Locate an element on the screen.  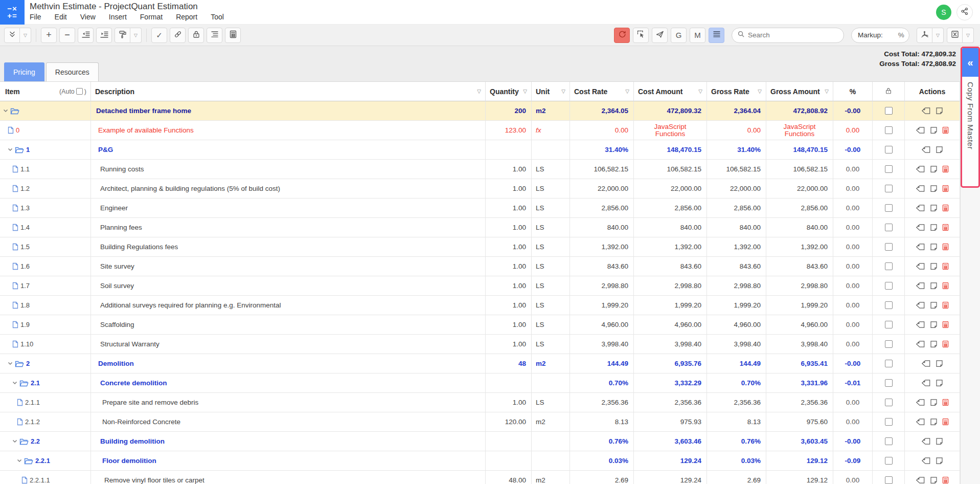
table-row: 2.2.1 Floor demolition 0.03% 129.24 0.03… is located at coordinates (480, 461).